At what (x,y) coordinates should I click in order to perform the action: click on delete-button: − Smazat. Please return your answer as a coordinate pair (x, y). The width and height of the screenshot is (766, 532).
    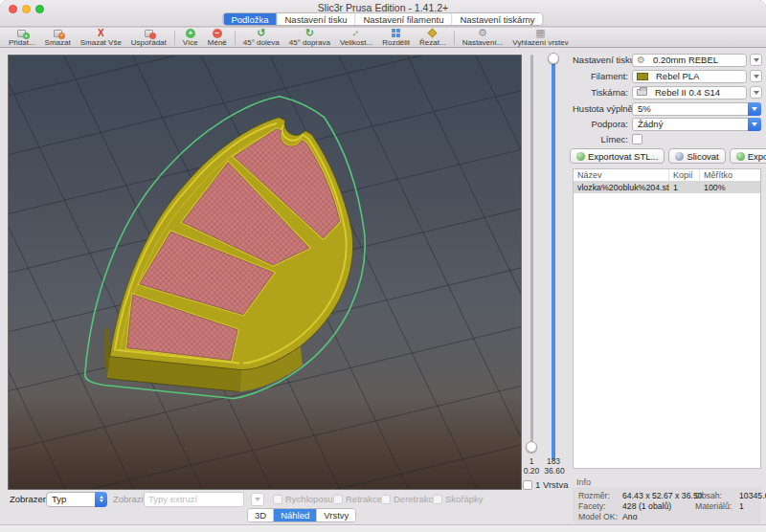
    Looking at the image, I should click on (57, 38).